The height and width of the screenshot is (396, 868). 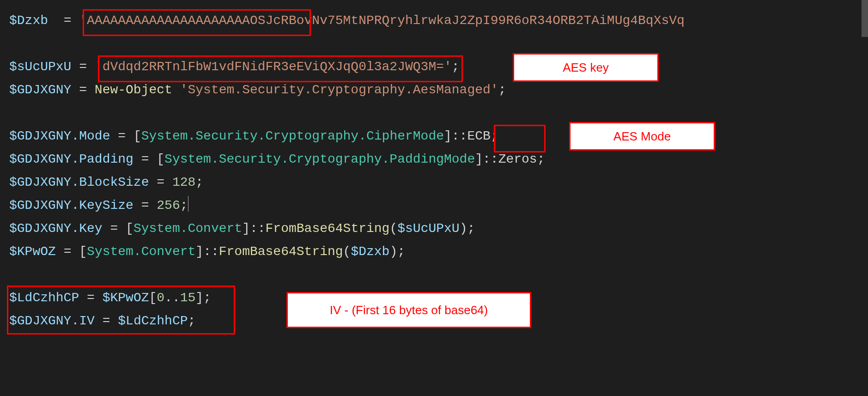 What do you see at coordinates (258, 90) in the screenshot?
I see `code-line: $GDJXGNY = New-Object 'System.Security.C…` at bounding box center [258, 90].